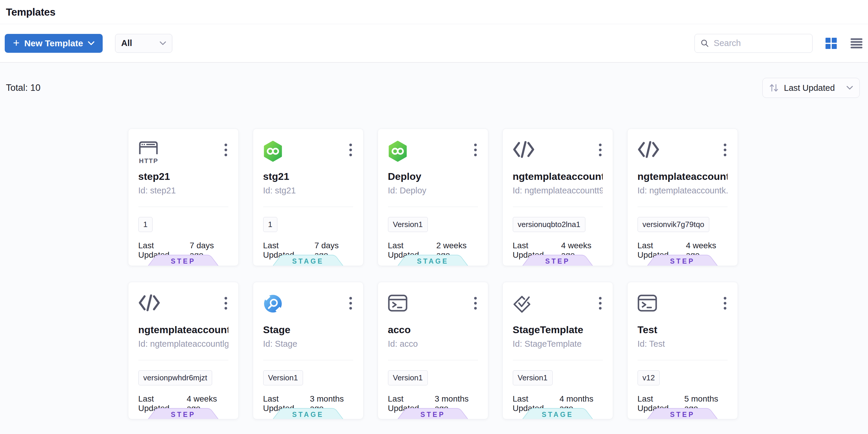  Describe the element at coordinates (809, 88) in the screenshot. I see `sort-select-value: Last Updated` at that location.